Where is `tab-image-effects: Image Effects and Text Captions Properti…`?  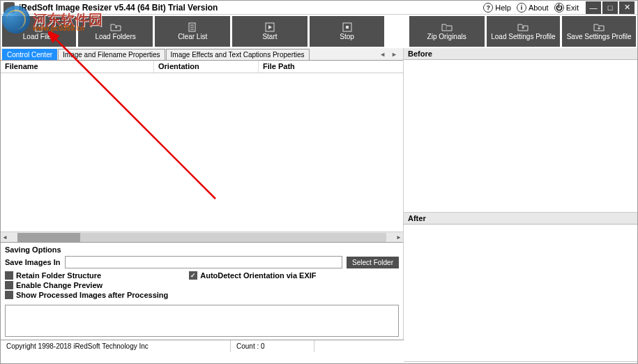
tab-image-effects: Image Effects and Text Captions Properti… is located at coordinates (238, 54).